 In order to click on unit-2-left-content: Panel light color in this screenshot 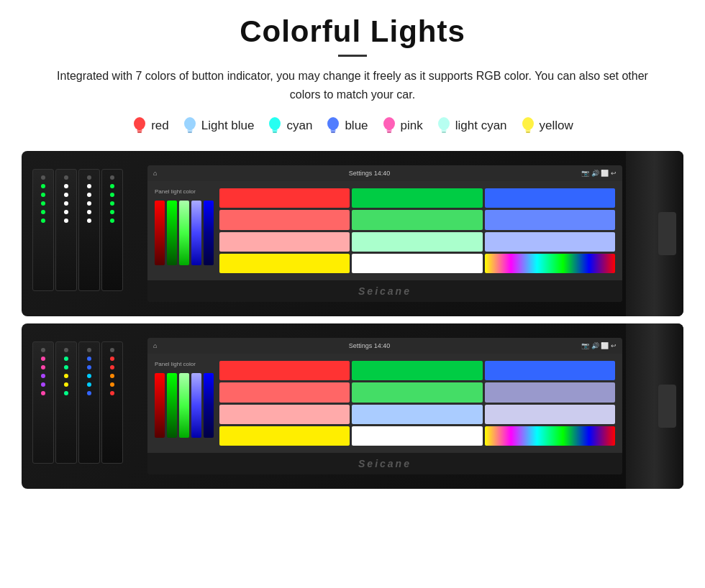, I will do `click(184, 403)`.